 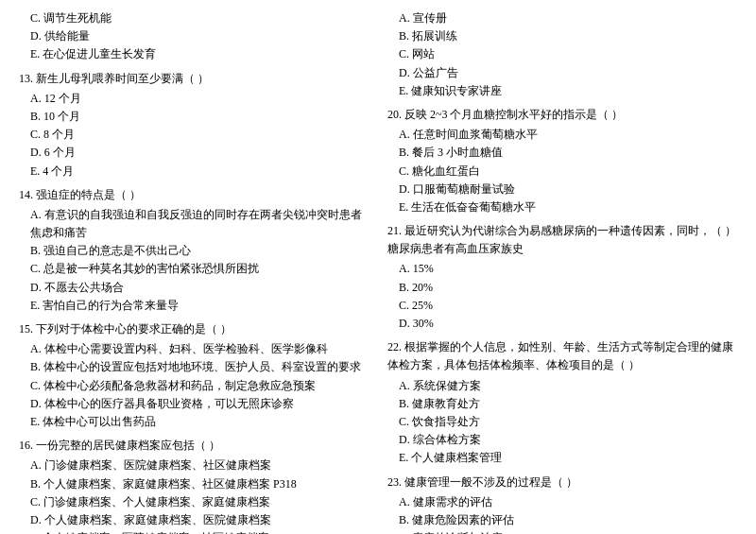 I want to click on question-block: 21. 最近研究认为代谢综合为易感糖尿病的一种遗传因素，同时，（ ）糖尿病患者有…, so click(x=562, y=278).